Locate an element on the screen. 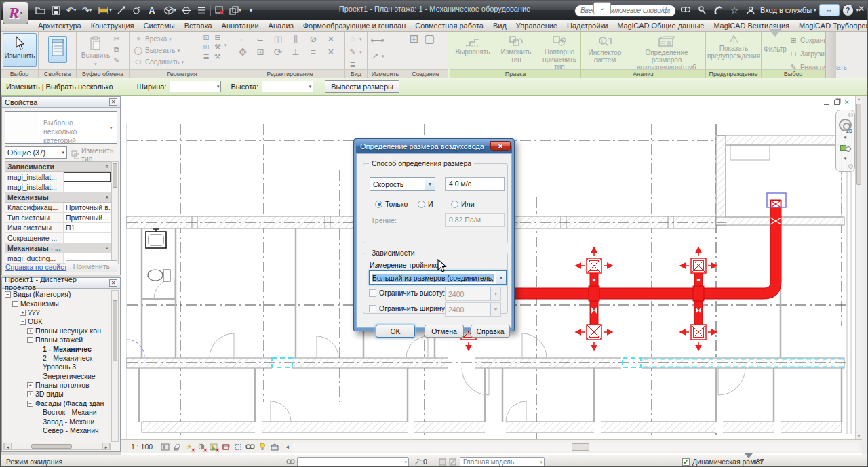 The height and width of the screenshot is (467, 868). view-scale: 1 : 100 is located at coordinates (142, 447).